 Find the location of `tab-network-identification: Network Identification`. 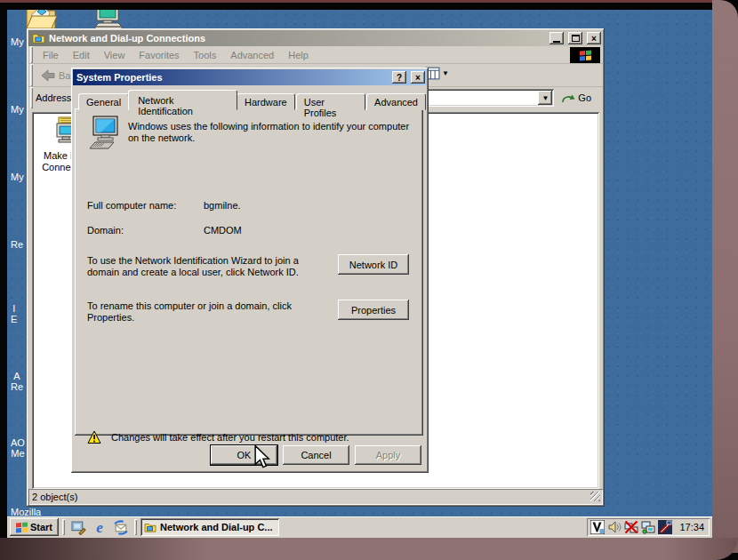

tab-network-identification: Network Identification is located at coordinates (183, 100).